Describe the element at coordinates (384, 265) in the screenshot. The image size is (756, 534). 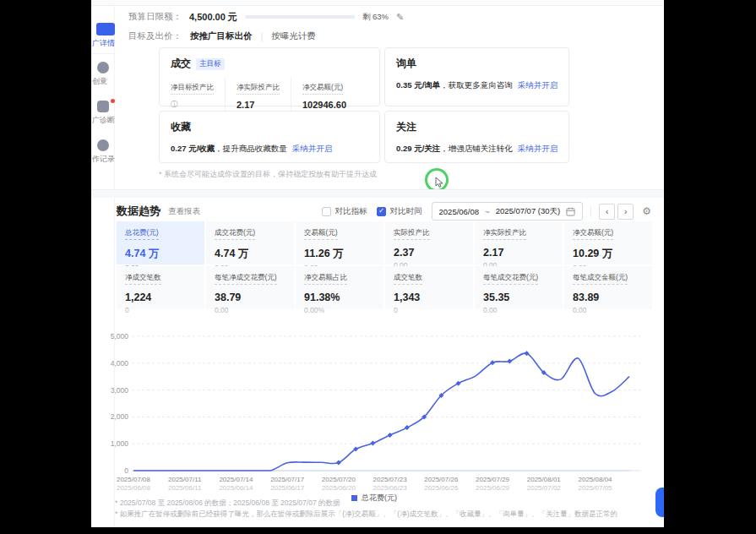
I see `metric-card-grid: 总花费(元) 4.74 万 0.00 成交花费(元) 4.74 万 0.00 交…` at that location.